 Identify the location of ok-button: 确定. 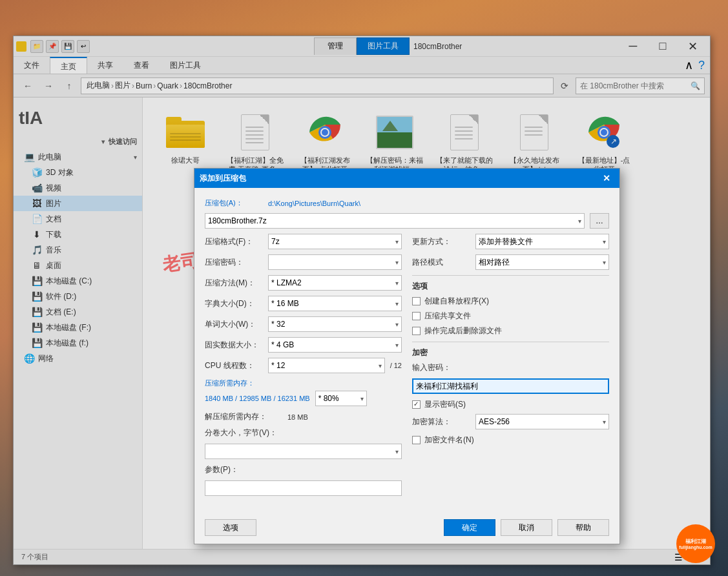
(470, 528).